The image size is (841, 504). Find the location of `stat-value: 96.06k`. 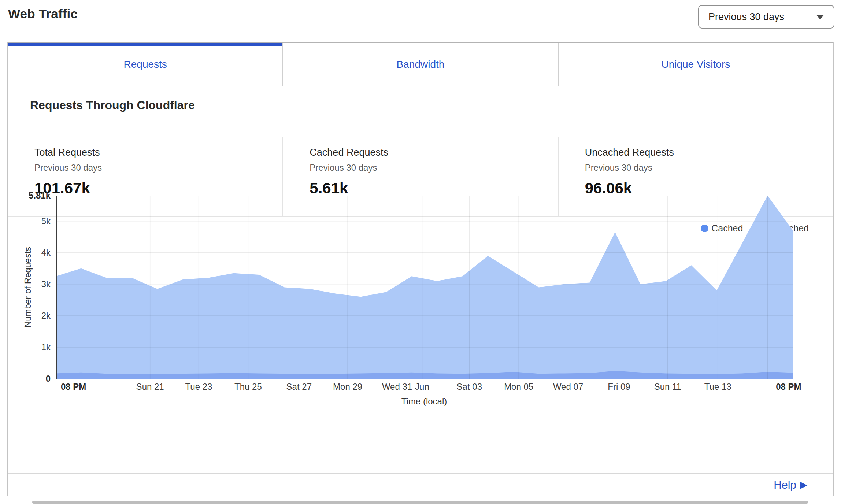

stat-value: 96.06k is located at coordinates (709, 188).